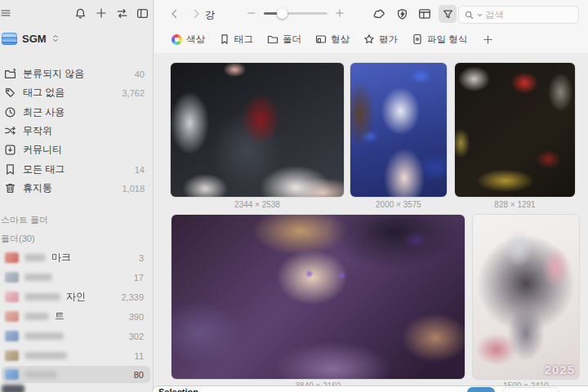 This screenshot has width=588, height=392. I want to click on folder-row: 자인 2,339, so click(76, 297).